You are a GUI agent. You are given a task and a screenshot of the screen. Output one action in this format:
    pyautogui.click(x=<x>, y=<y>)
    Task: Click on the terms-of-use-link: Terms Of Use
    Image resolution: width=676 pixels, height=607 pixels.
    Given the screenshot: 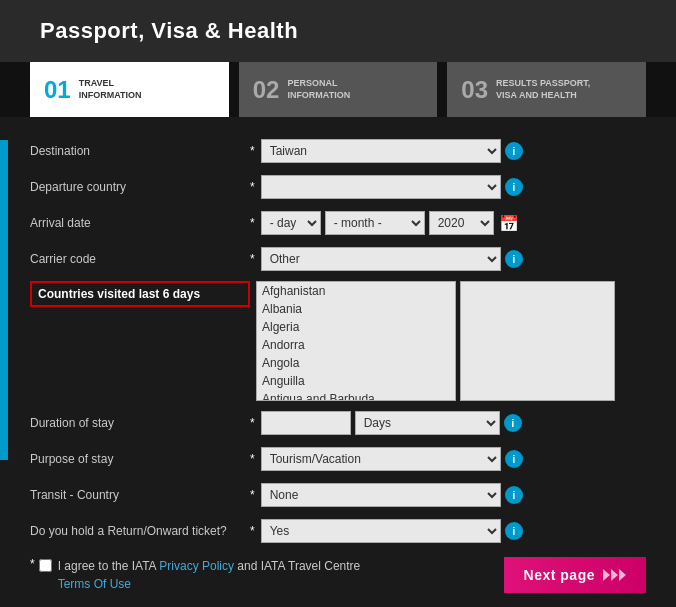 What is the action you would take?
    pyautogui.click(x=94, y=584)
    